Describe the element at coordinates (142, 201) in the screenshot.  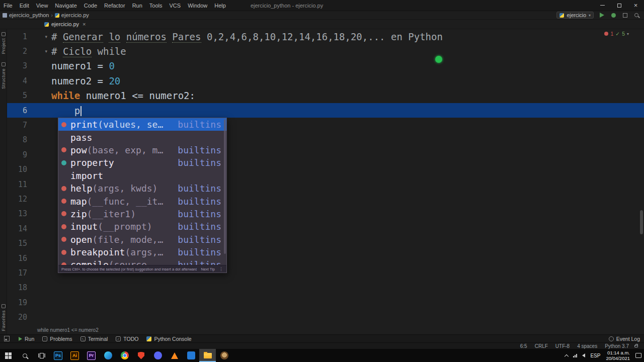
I see `completion-item-map: map(__func, __it…builtins` at that location.